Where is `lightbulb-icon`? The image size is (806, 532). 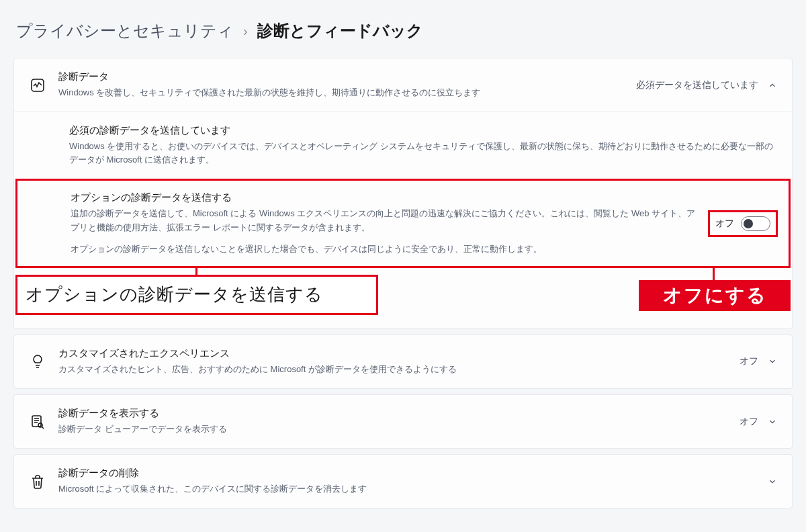 lightbulb-icon is located at coordinates (38, 361).